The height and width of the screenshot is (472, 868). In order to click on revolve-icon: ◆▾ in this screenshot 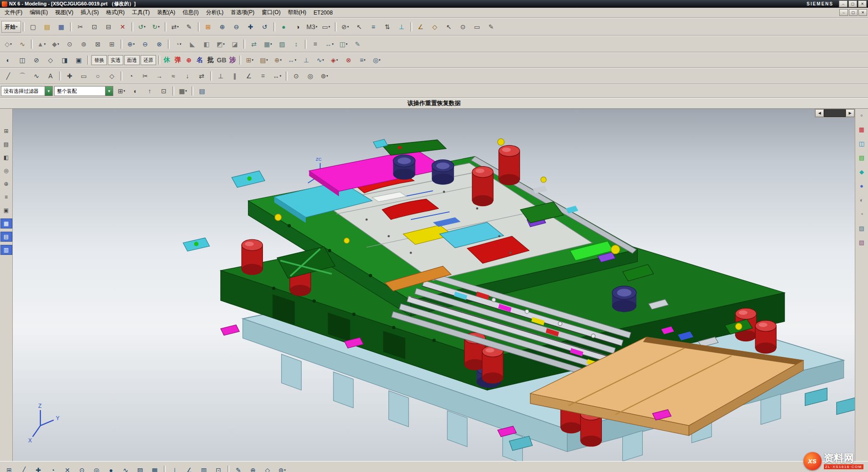, I will do `click(56, 44)`.